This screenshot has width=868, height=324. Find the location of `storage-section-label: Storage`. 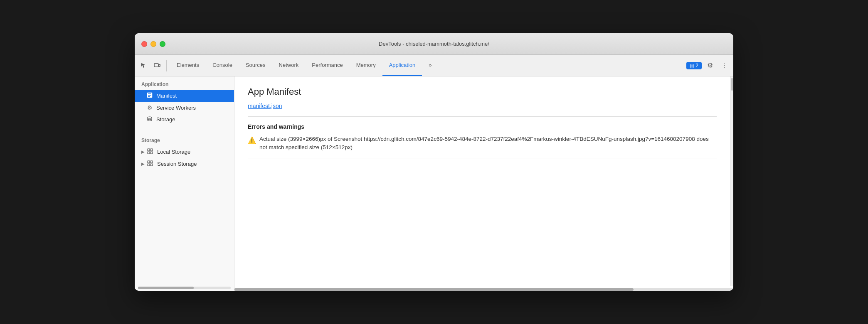

storage-section-label: Storage is located at coordinates (185, 139).